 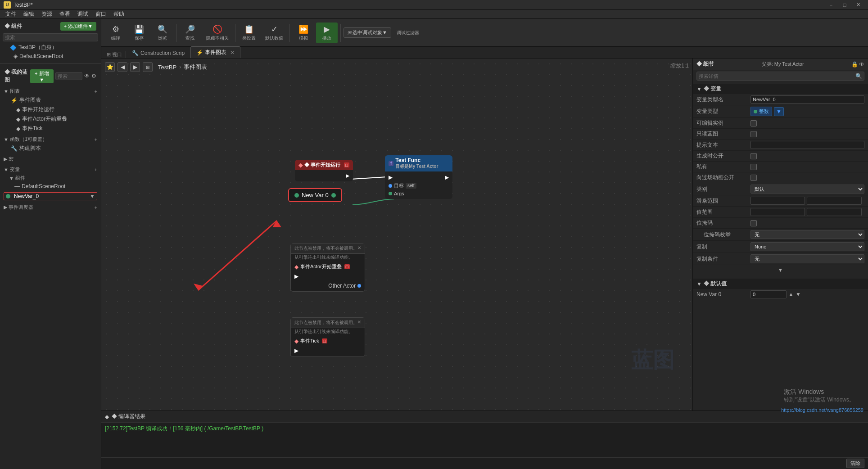 I want to click on default-scene-root: ◈ DefaultSceneRoot, so click(x=50, y=56).